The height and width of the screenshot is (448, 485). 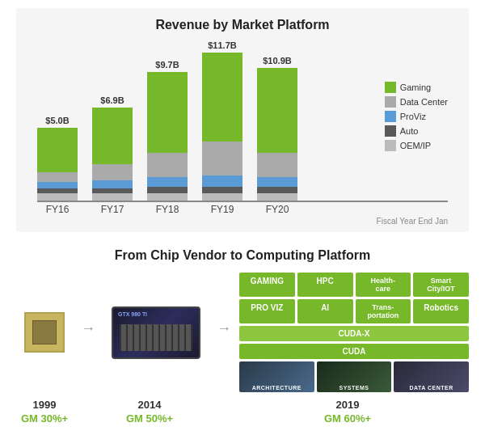 I want to click on bar-fy19-dc, so click(x=222, y=158).